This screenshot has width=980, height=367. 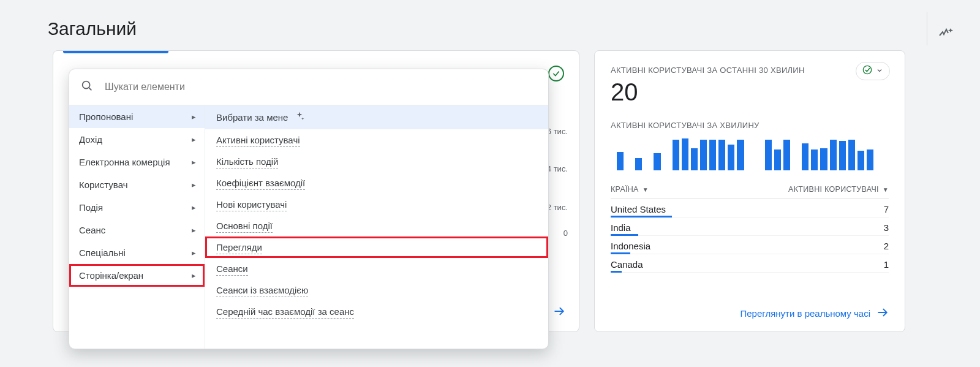 What do you see at coordinates (103, 185) in the screenshot?
I see `category-label: Користувач` at bounding box center [103, 185].